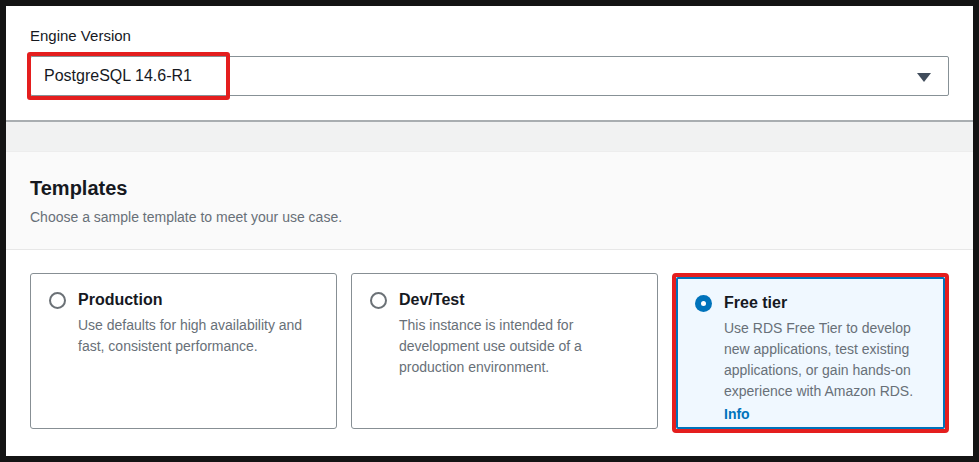  What do you see at coordinates (704, 304) in the screenshot?
I see `radio-dot` at bounding box center [704, 304].